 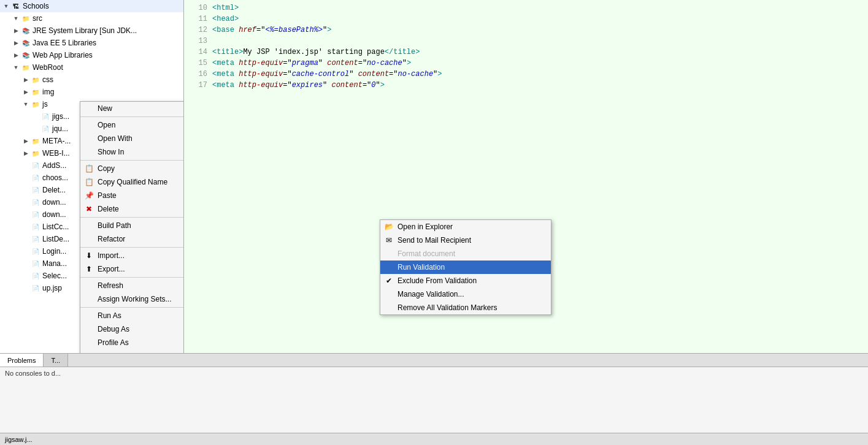 What do you see at coordinates (92, 92) in the screenshot?
I see `tree-item-img: ▶📁img` at bounding box center [92, 92].